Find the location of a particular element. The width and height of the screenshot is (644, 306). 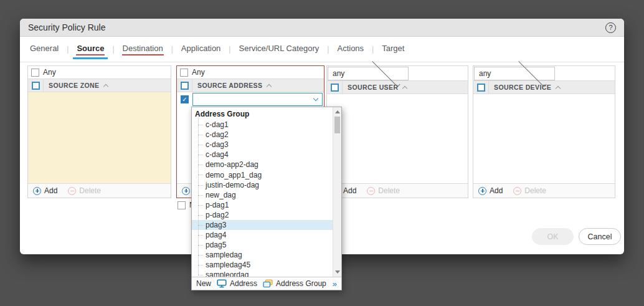

new-label: New is located at coordinates (204, 284).